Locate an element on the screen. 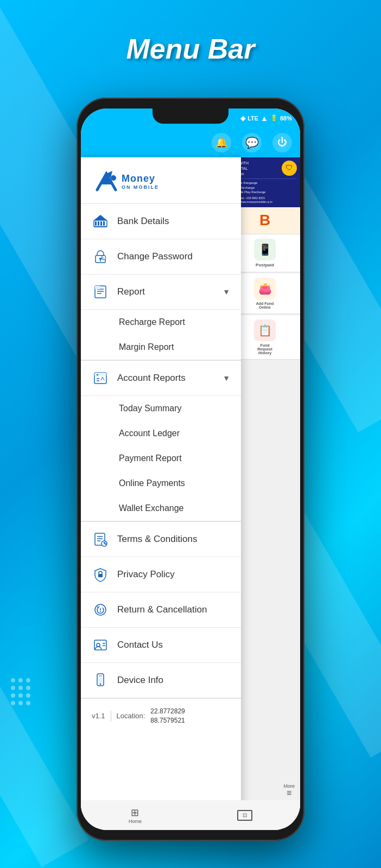  postpaid-icon: 📱 is located at coordinates (265, 250).